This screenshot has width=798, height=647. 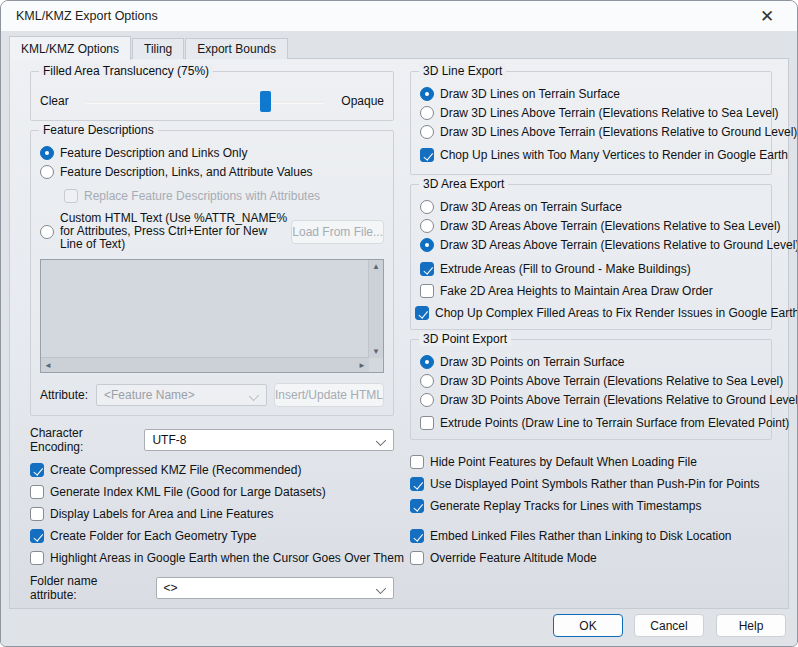 What do you see at coordinates (591, 207) in the screenshot?
I see `radio-3d-areas-terrain-surface: Draw 3D Areas on Terrain Surface` at bounding box center [591, 207].